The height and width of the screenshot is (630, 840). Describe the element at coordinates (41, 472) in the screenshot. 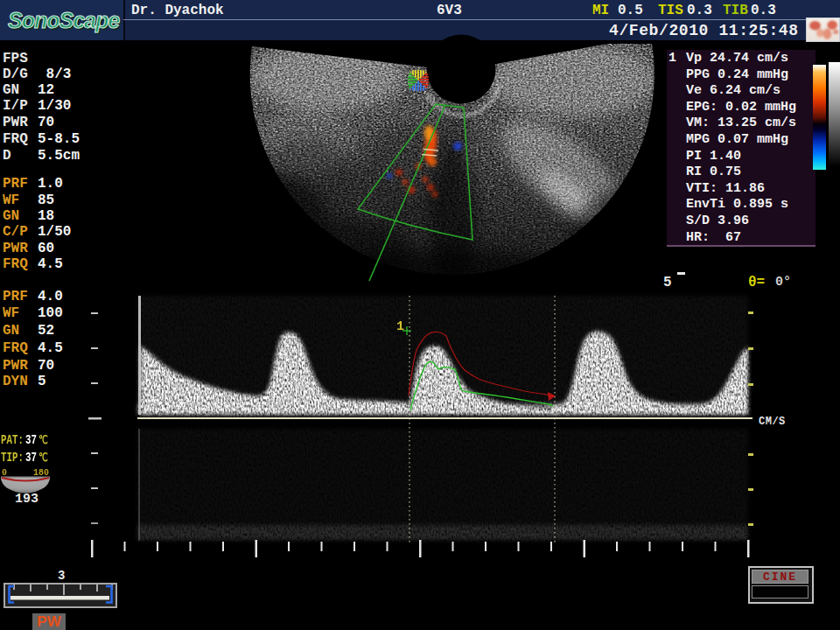

I see `svg-text: 180` at that location.